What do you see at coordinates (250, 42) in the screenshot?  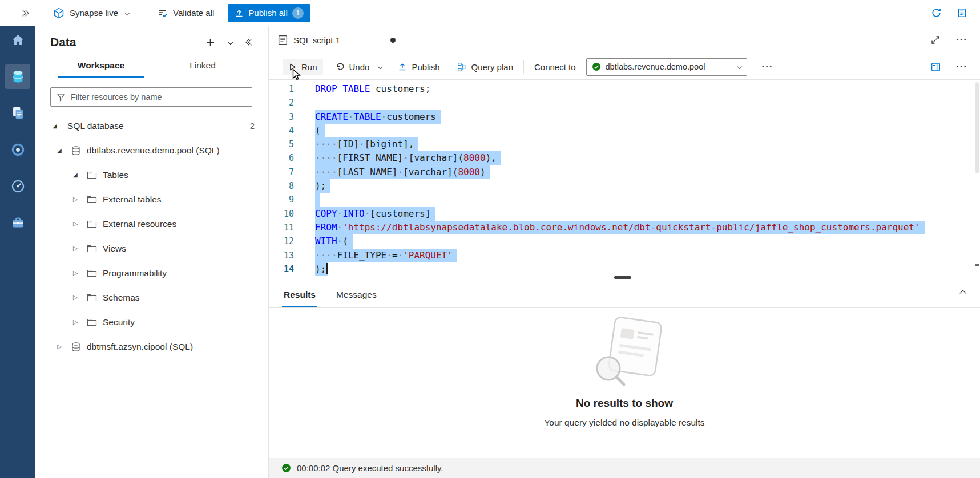 I see `collapse-panel-icon` at bounding box center [250, 42].